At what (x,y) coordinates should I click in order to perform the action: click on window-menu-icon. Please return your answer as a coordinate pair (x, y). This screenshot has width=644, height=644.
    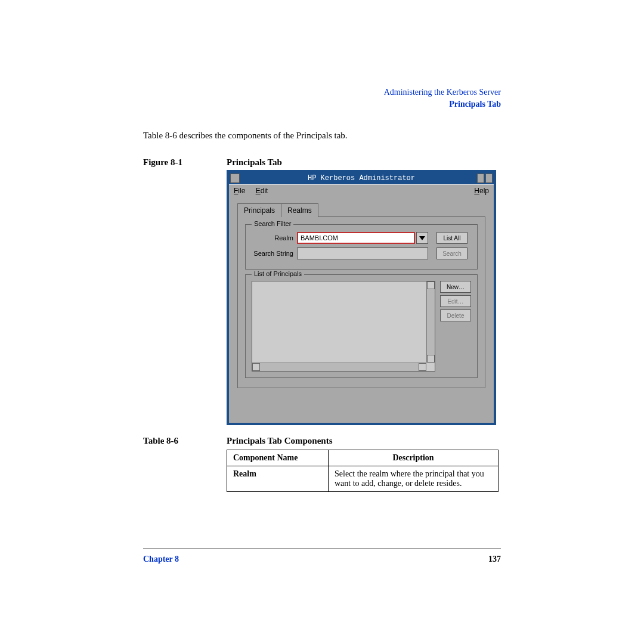
    Looking at the image, I should click on (235, 178).